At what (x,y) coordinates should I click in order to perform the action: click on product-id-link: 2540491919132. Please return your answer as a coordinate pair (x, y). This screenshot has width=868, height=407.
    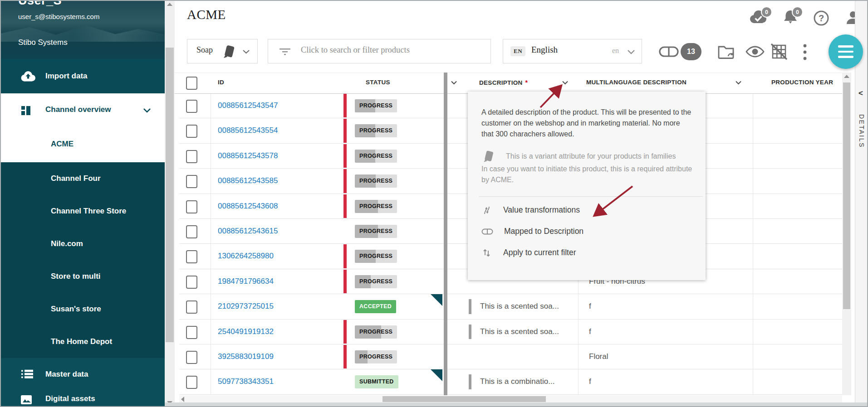
    Looking at the image, I should click on (246, 332).